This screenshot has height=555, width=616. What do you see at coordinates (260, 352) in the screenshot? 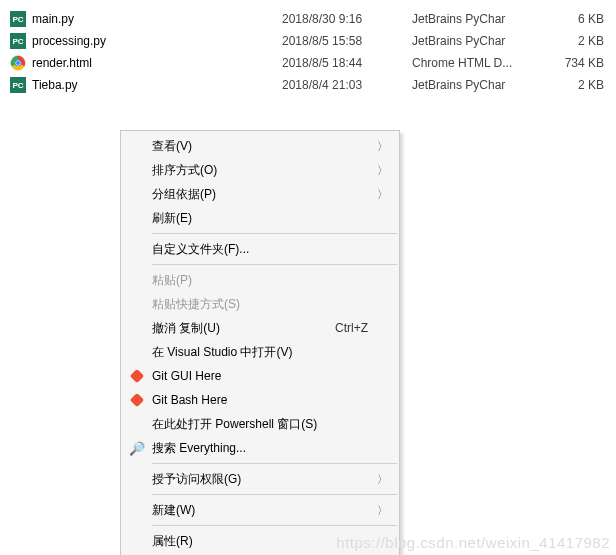
I see `menu-open-visual-studio: 在 Visual Studio 中打开(V)` at bounding box center [260, 352].